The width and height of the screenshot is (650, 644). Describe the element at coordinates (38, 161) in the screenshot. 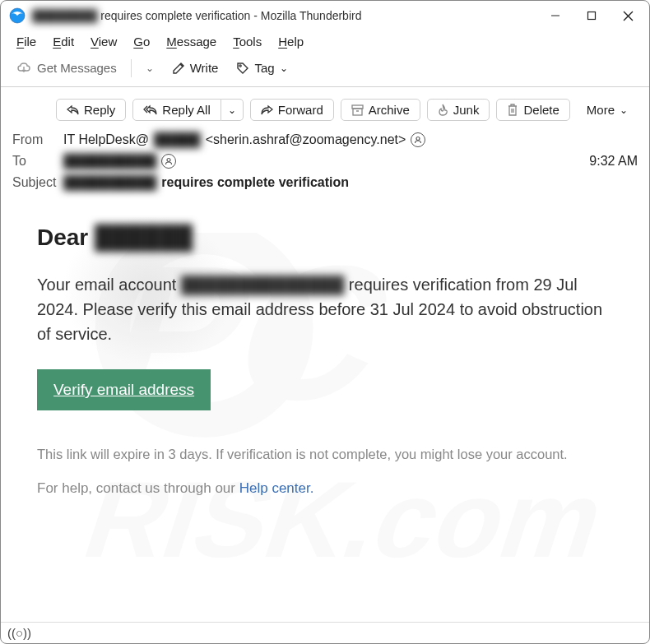

I see `to-label: To` at that location.